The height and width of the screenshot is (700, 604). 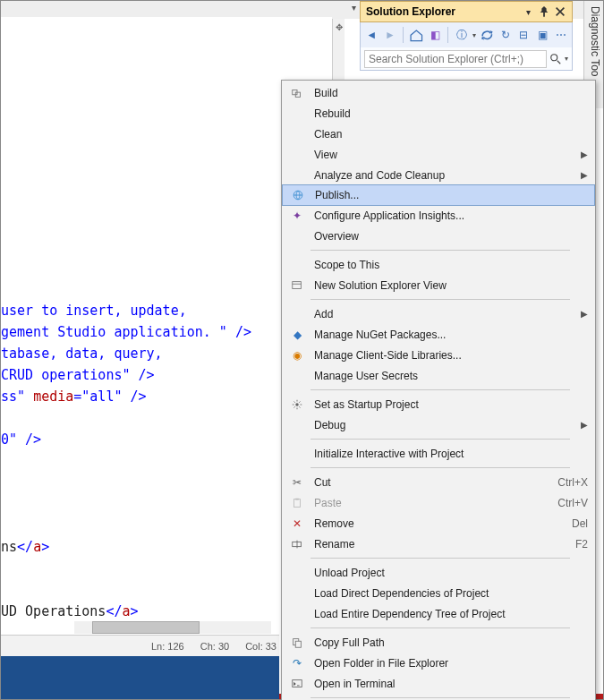 I want to click on refresh-icon: ↻, so click(x=506, y=35).